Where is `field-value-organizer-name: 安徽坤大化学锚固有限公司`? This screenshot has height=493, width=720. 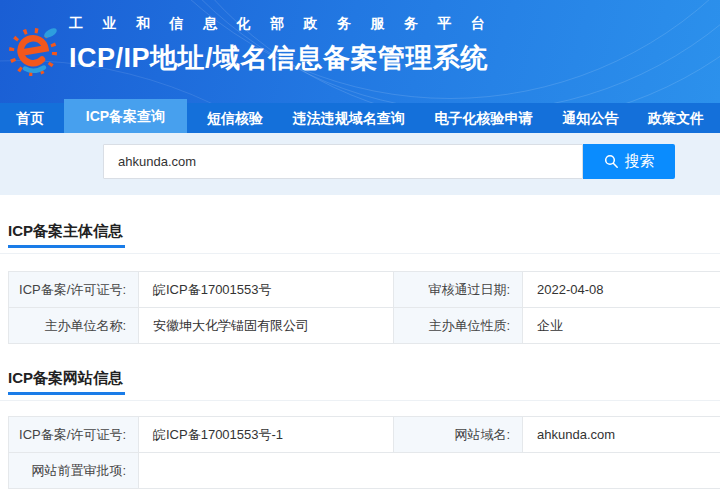
field-value-organizer-name: 安徽坤大化学锚固有限公司 is located at coordinates (266, 326).